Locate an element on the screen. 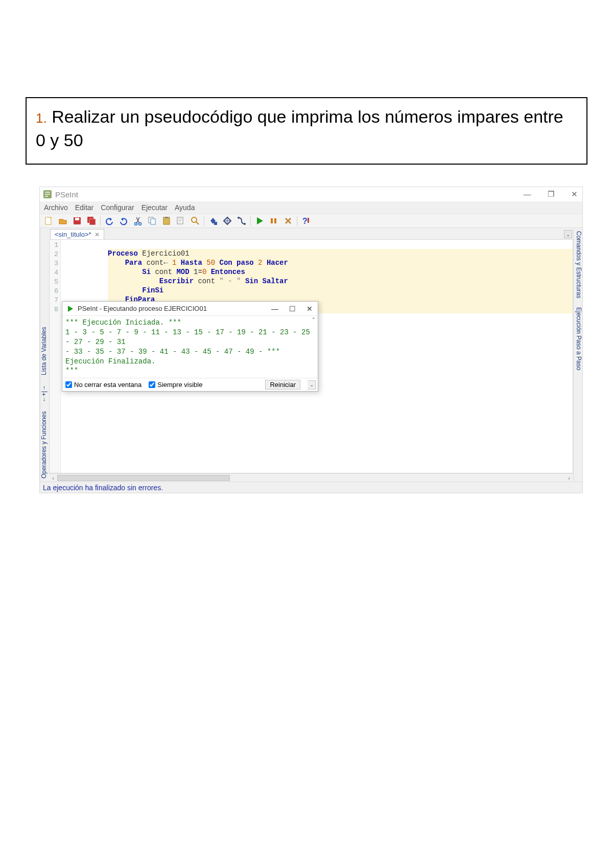 This screenshot has width=613, height=868. ident: Ejercicio01 is located at coordinates (163, 254).